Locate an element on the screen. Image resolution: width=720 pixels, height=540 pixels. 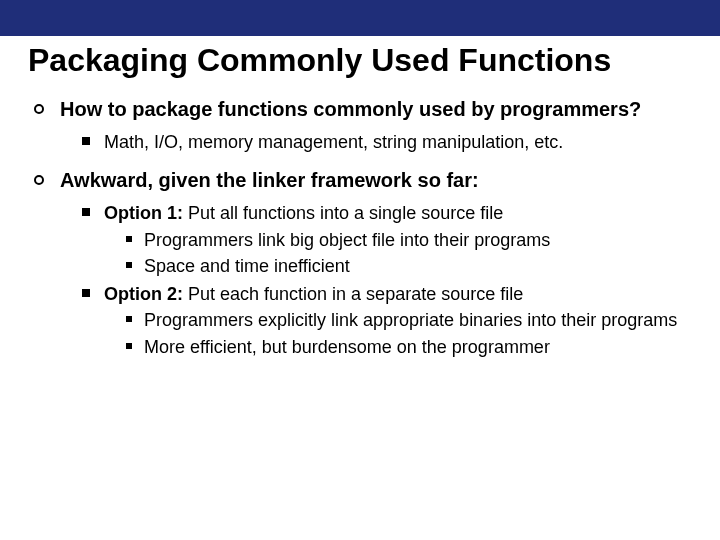
bullet-2-head: Awkward, given the linker framework so f… is located at coordinates (376, 180).